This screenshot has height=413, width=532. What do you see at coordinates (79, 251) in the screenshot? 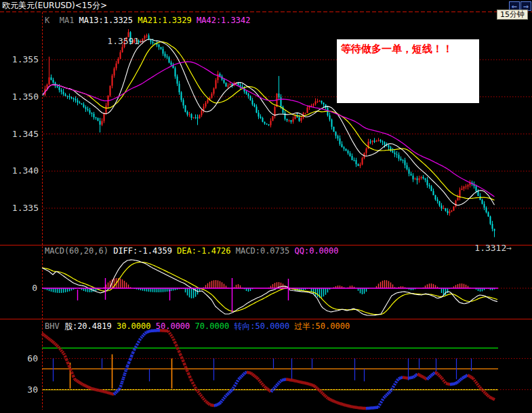
I see `legend-item: MACD(60,20,6)` at bounding box center [79, 251].